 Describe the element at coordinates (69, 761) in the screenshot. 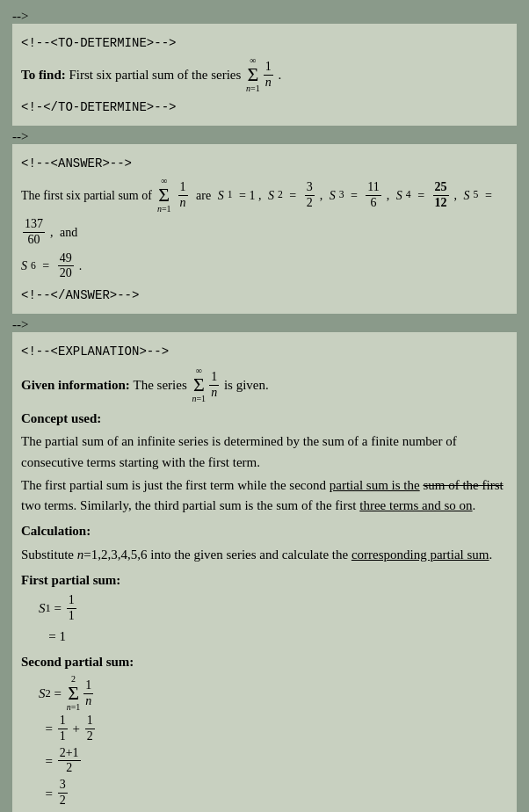

I see `frac-2plus1-2: 2+1 2` at that location.